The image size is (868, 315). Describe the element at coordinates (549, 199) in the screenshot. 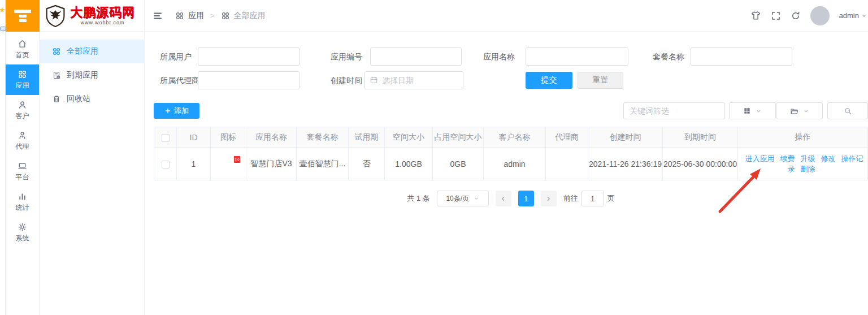

I see `next-page-button` at that location.